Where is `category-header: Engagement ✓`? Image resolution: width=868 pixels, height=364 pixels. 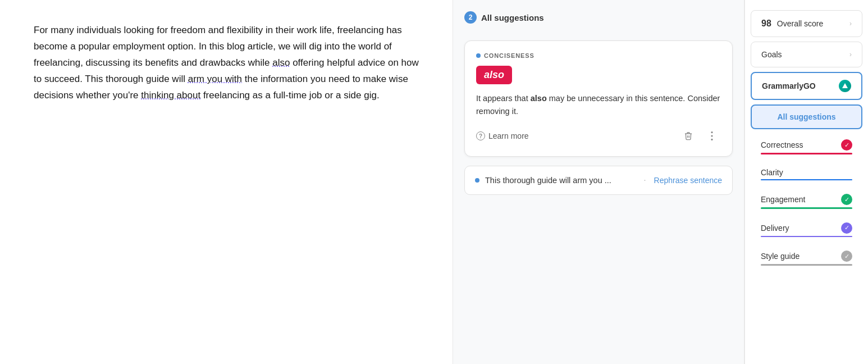 category-header: Engagement ✓ is located at coordinates (806, 199).